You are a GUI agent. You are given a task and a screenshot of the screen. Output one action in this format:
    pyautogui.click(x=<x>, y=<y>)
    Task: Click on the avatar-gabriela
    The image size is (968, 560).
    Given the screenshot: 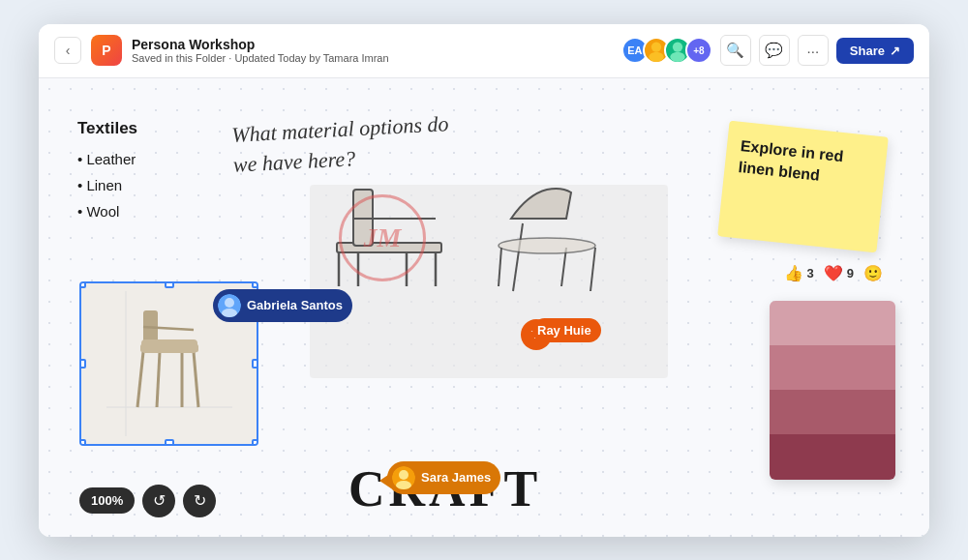 What is the action you would take?
    pyautogui.click(x=229, y=306)
    